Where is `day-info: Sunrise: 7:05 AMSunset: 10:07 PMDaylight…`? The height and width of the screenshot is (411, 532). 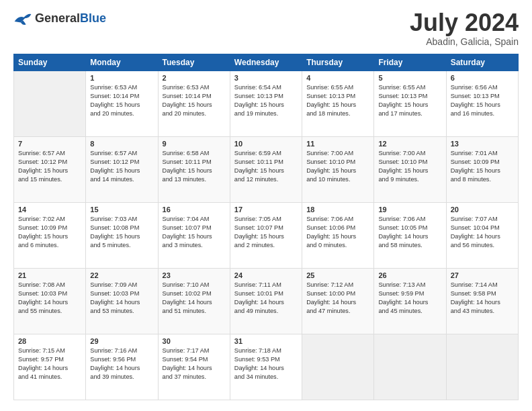
day-info: Sunrise: 7:05 AMSunset: 10:07 PMDaylight… is located at coordinates (266, 232).